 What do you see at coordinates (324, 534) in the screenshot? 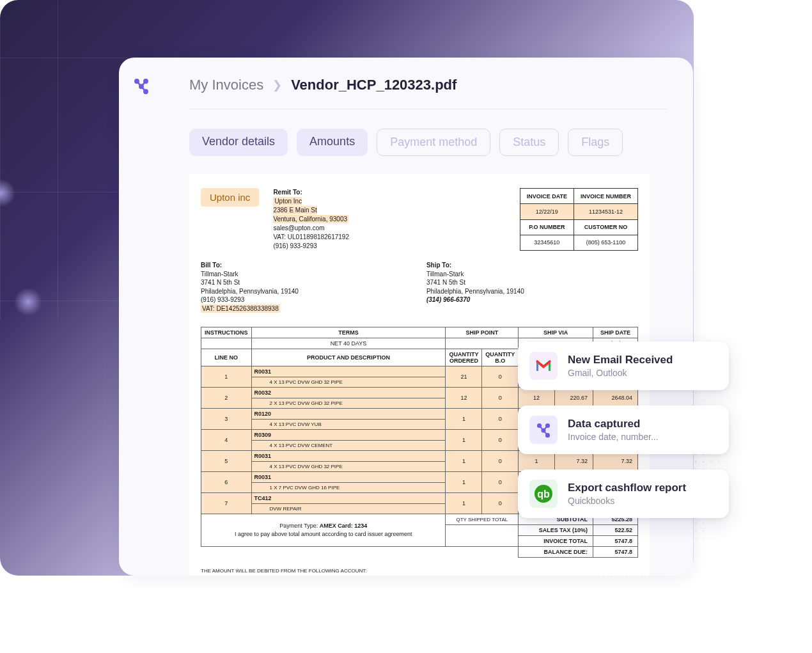
I see `pay-agreement: I agree to pay above total amount accord…` at bounding box center [324, 534].